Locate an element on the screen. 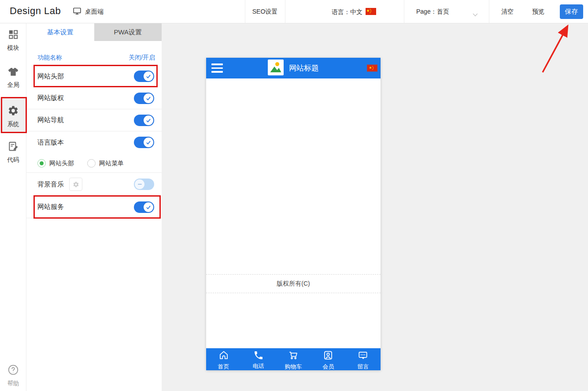 This screenshot has width=588, height=391. gear-icon is located at coordinates (13, 114).